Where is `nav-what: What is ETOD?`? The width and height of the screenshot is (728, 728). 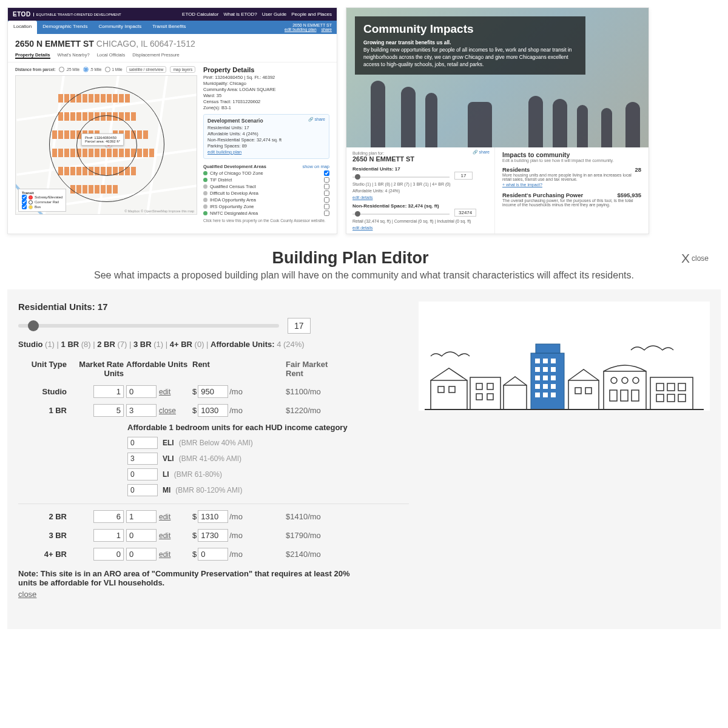
nav-what: What is ETOD? is located at coordinates (240, 15).